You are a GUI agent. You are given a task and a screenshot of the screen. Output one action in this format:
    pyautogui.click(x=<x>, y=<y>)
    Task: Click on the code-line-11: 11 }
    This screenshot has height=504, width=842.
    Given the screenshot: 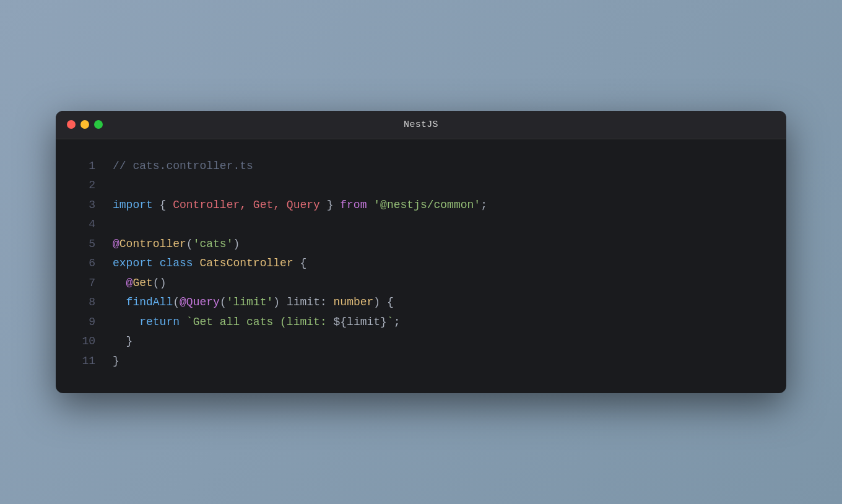 What is the action you would take?
    pyautogui.click(x=421, y=362)
    